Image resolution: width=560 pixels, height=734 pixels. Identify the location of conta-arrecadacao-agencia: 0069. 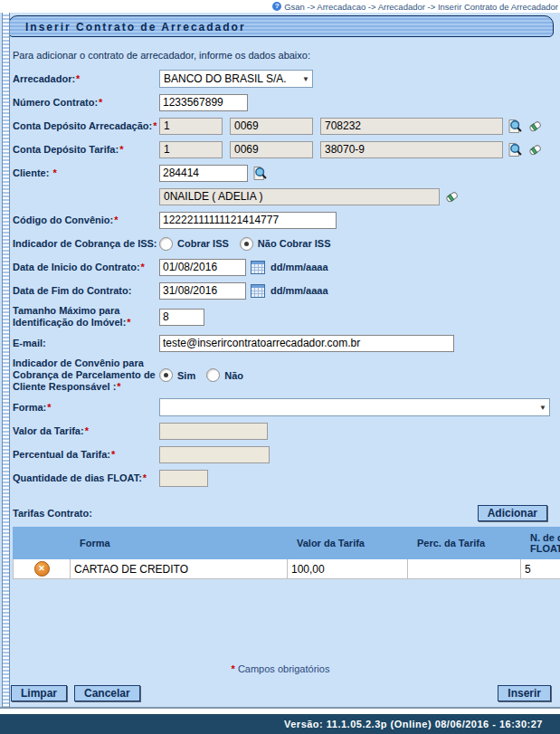
(271, 127).